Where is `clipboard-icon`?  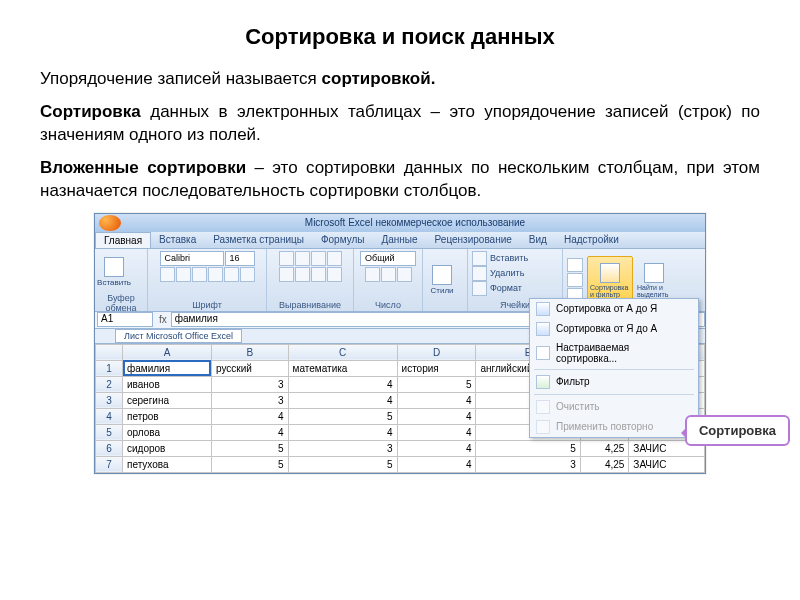 clipboard-icon is located at coordinates (114, 267).